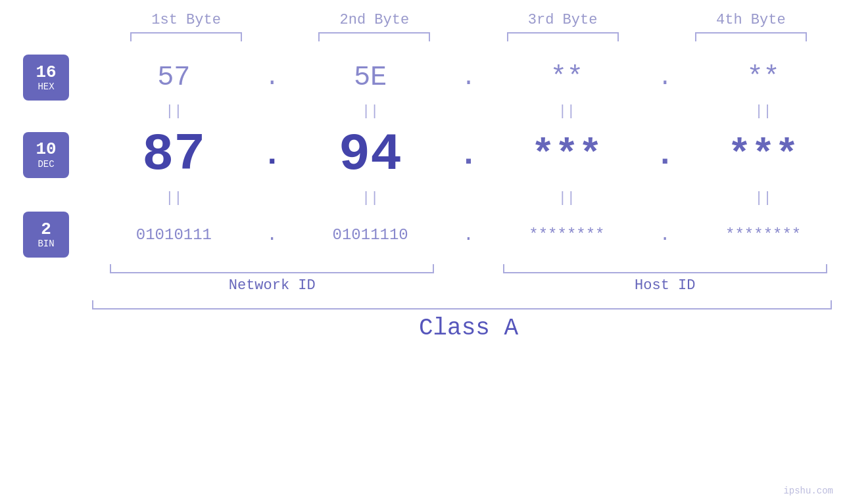 Image resolution: width=845 pixels, height=504 pixels. I want to click on bin-dot3: ., so click(665, 235).